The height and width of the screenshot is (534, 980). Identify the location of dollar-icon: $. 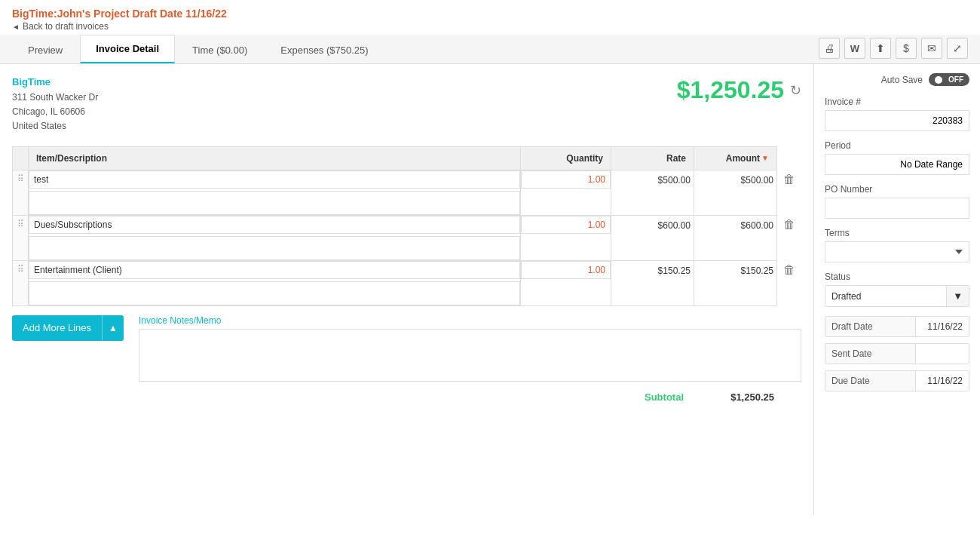
(906, 48).